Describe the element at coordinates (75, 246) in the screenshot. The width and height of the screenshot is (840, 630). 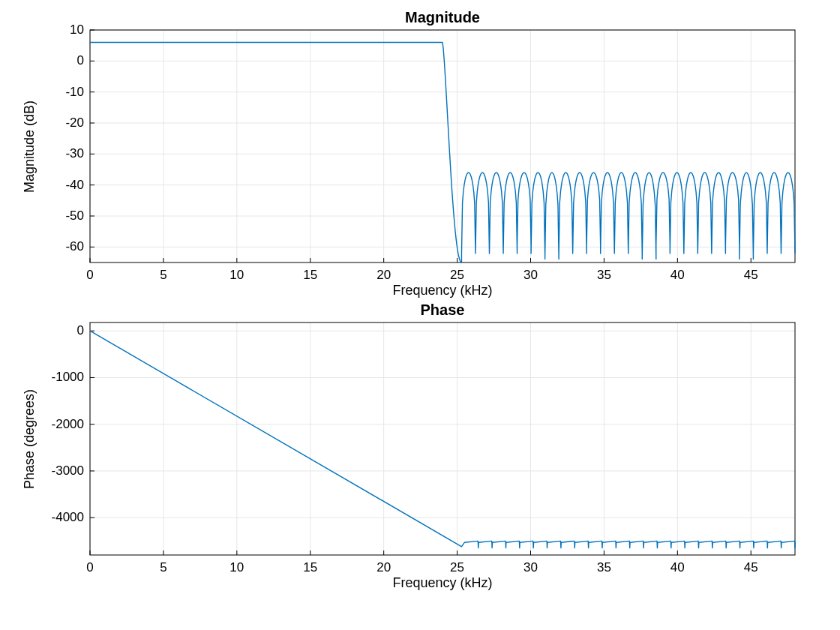
I see `svg-text: -60` at that location.